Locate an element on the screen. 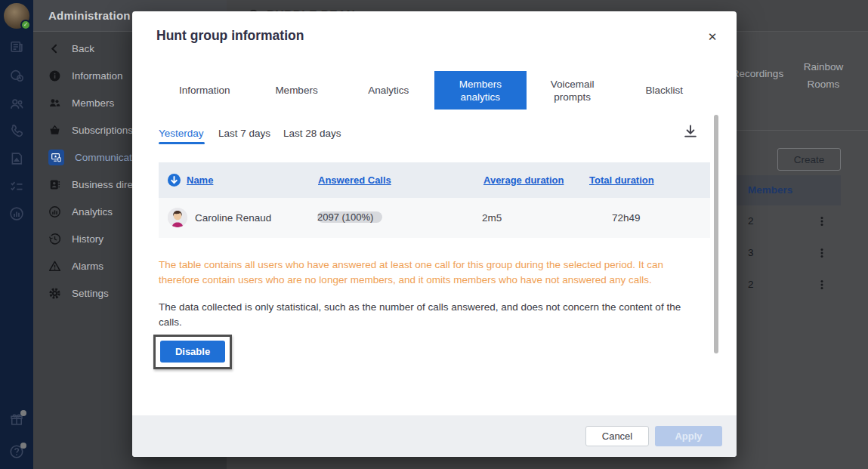  calls-icon is located at coordinates (17, 131).